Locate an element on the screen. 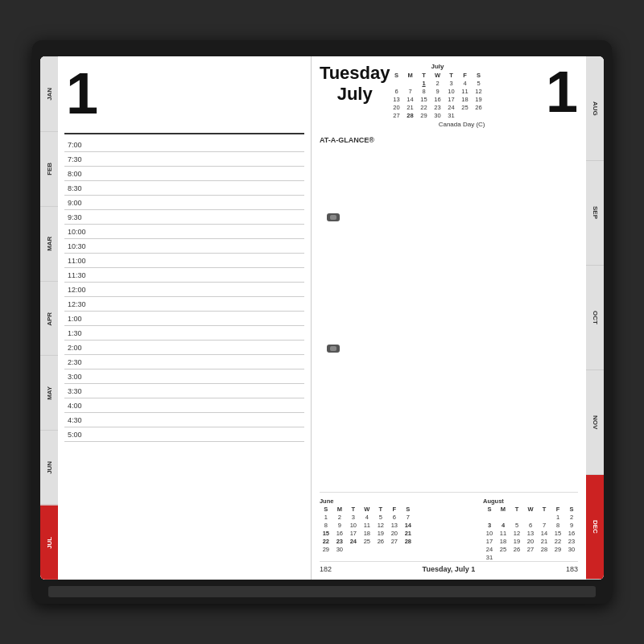 The height and width of the screenshot is (644, 644). june-cal-label: June is located at coordinates (367, 501).